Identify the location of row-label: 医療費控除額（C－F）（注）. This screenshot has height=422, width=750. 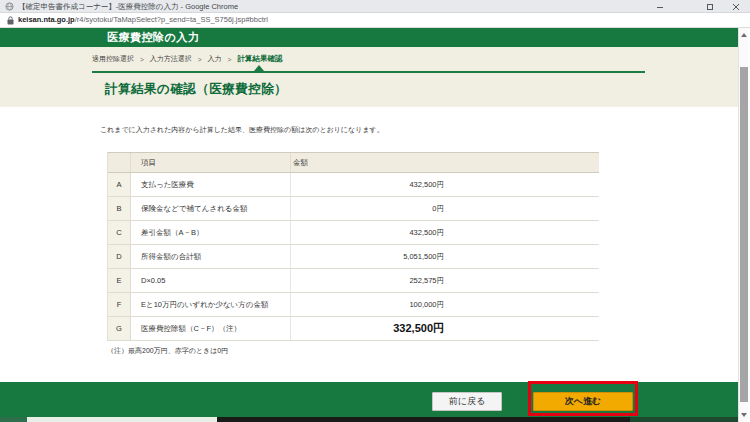
(211, 328).